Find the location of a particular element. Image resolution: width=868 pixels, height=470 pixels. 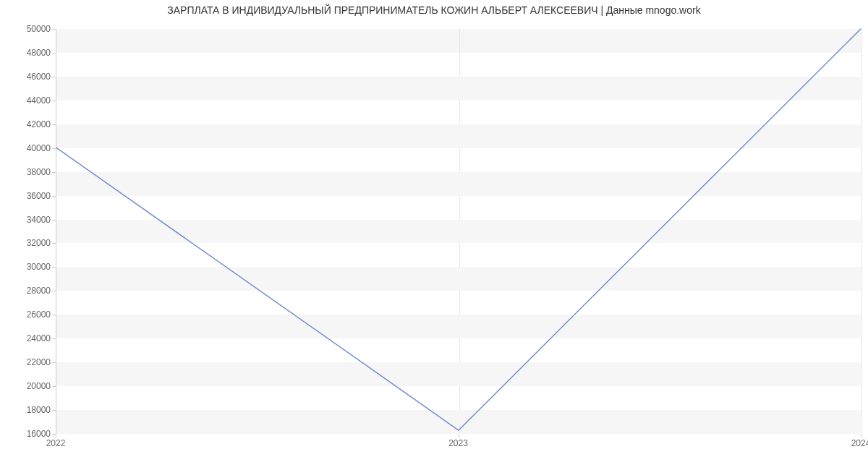

y-tick-label: 22000 is located at coordinates (29, 362).